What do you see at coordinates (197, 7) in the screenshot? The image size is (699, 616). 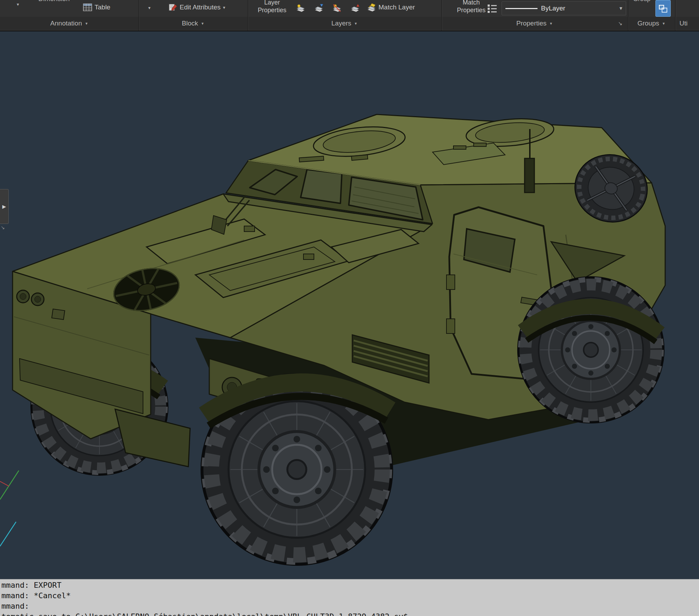 I see `edit-attributes-button: Edit Attributes ▾` at bounding box center [197, 7].